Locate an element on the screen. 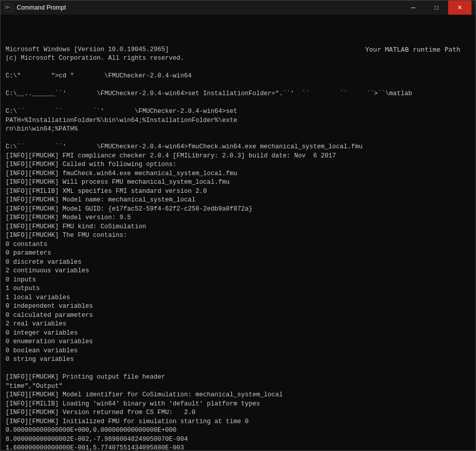 The width and height of the screenshot is (476, 451). console-line: [INFO][FMUCHK] Model version: 9.5 is located at coordinates (238, 218).